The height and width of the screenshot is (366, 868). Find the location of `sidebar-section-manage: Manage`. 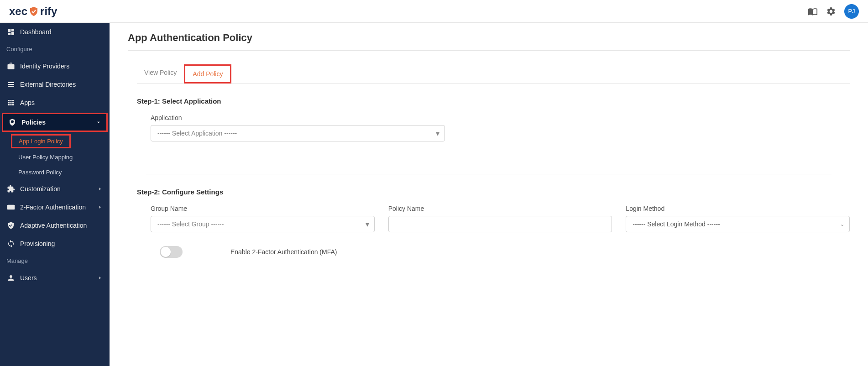

sidebar-section-manage: Manage is located at coordinates (55, 261).